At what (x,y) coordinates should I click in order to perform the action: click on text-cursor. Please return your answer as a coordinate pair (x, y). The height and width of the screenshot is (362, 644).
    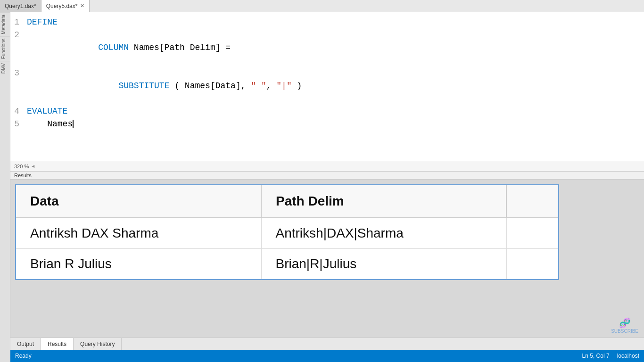
    Looking at the image, I should click on (73, 124).